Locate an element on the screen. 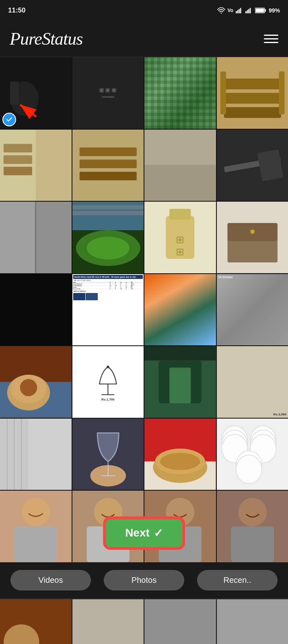 The height and width of the screenshot is (644, 288). signal-icon2 is located at coordinates (249, 10).